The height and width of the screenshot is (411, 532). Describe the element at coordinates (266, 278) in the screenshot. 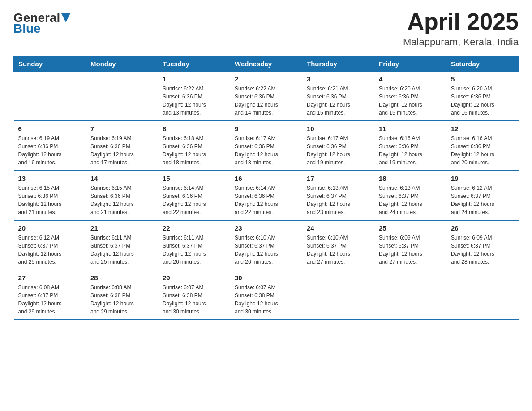

I see `day-number: 30` at that location.